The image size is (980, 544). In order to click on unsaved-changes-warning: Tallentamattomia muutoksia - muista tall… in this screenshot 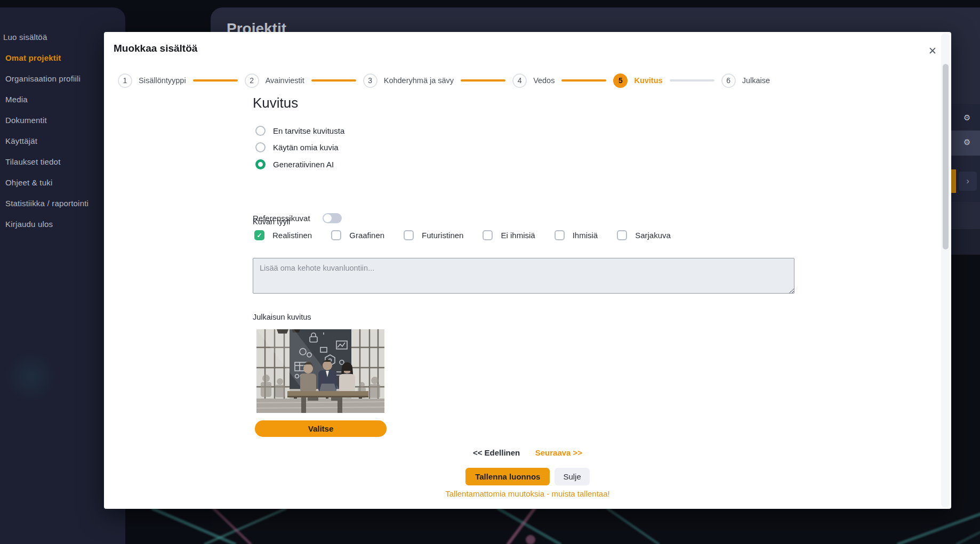, I will do `click(528, 493)`.